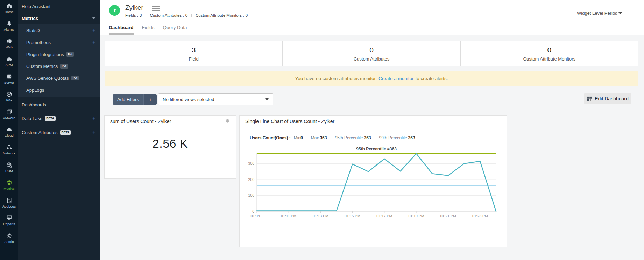  What do you see at coordinates (9, 10) in the screenshot?
I see `rail-item-home: Home` at bounding box center [9, 10].